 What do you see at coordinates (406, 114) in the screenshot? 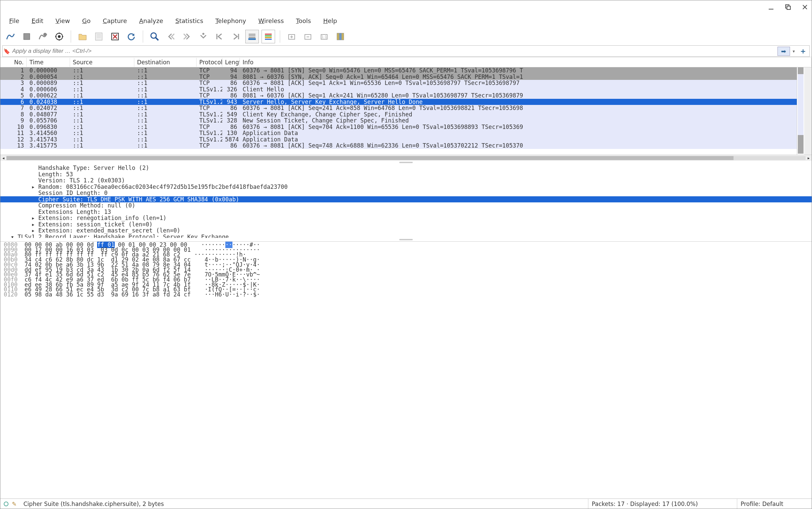
I see `packet-row: 80.048077::1::1TLSv1.2549Client Key Exch…` at bounding box center [406, 114].